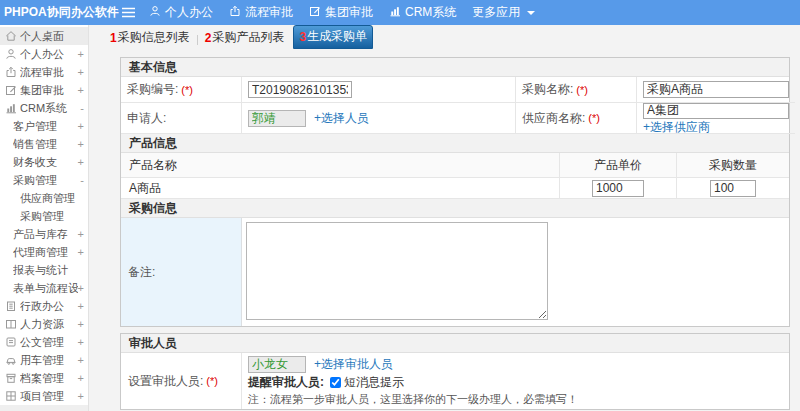 The width and height of the screenshot is (800, 411). Describe the element at coordinates (354, 364) in the screenshot. I see `select-approver-link: +选择审批人员` at that location.